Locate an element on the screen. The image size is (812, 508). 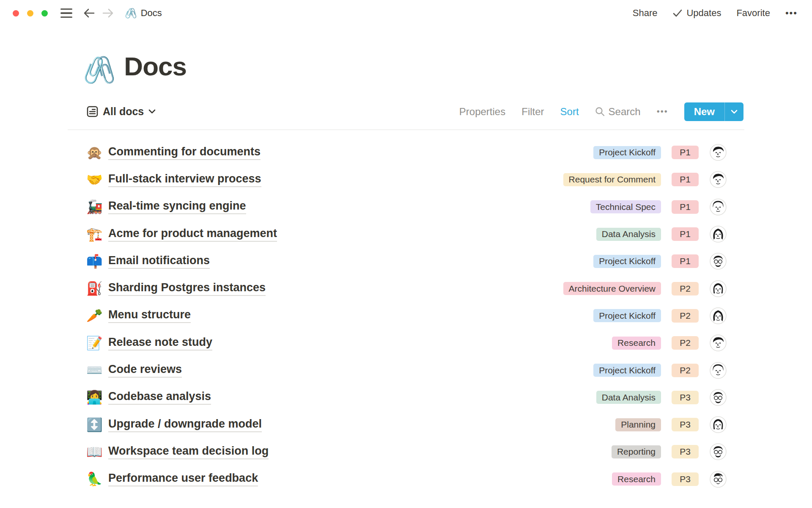
doc-row: 🥕 Menu structure Project Kickoff P2 is located at coordinates (406, 316).